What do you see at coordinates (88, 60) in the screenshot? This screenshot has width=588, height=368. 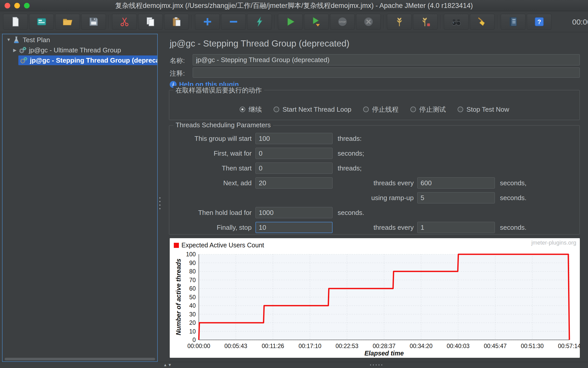 I see `selected-tree-item: jp@gc - Stepping Thread Group (deprecate…` at bounding box center [88, 60].